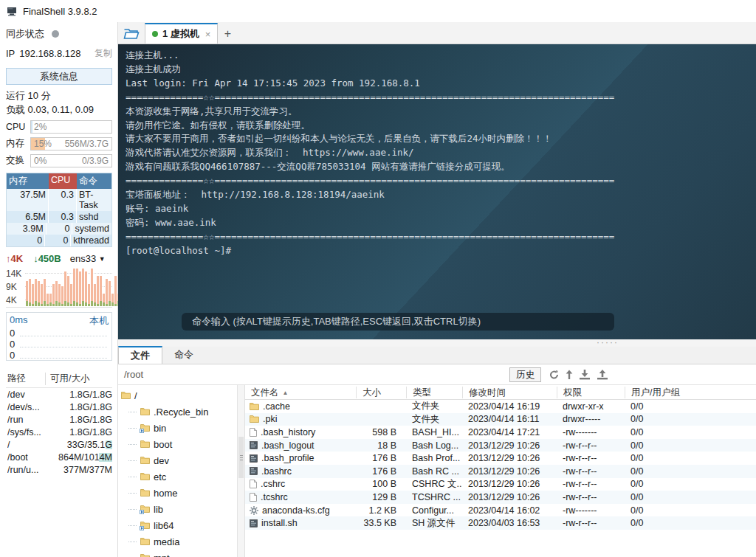 This screenshot has width=756, height=557. I want to click on process-row: 3.9M0systemd, so click(59, 229).